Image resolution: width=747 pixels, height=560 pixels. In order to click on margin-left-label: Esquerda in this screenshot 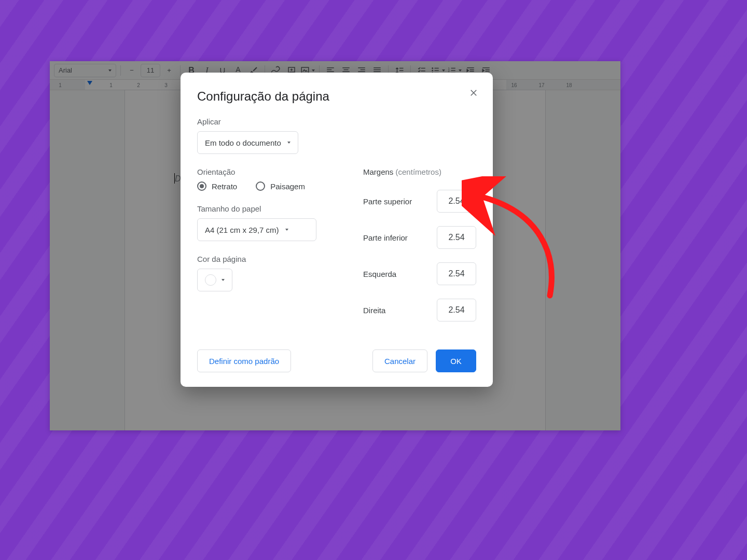, I will do `click(380, 274)`.